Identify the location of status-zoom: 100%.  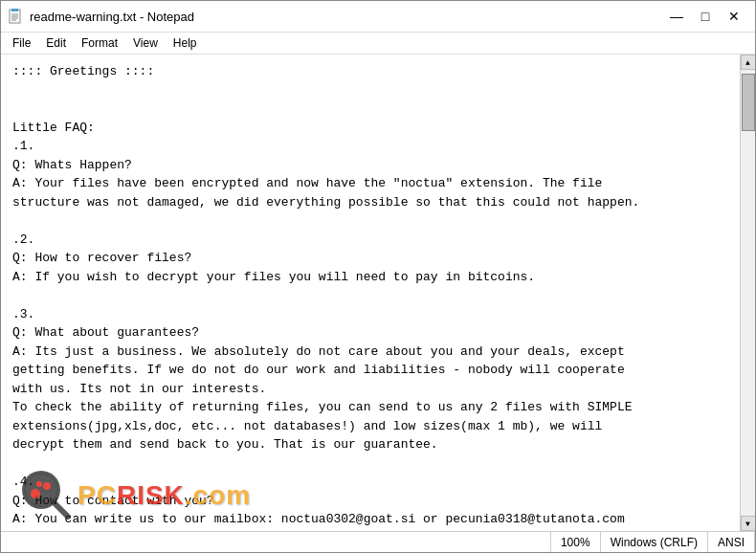
(576, 542).